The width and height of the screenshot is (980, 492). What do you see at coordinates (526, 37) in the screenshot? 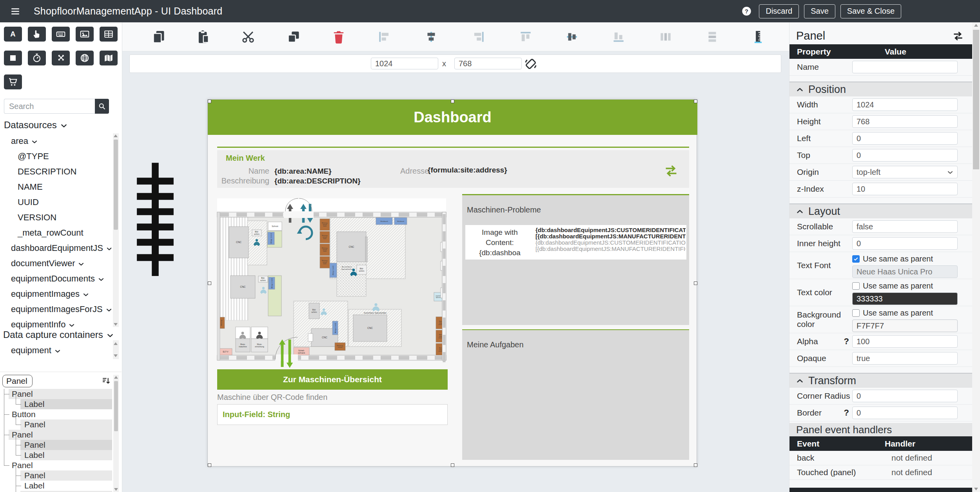
I see `align-top-button` at bounding box center [526, 37].